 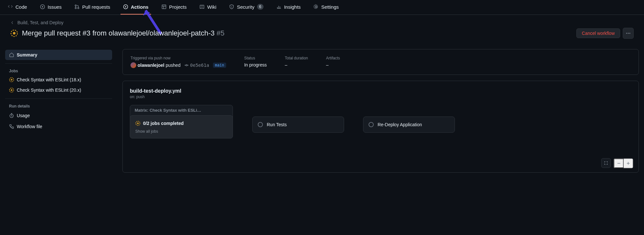 I want to click on workflow-icon, so click(x=12, y=127).